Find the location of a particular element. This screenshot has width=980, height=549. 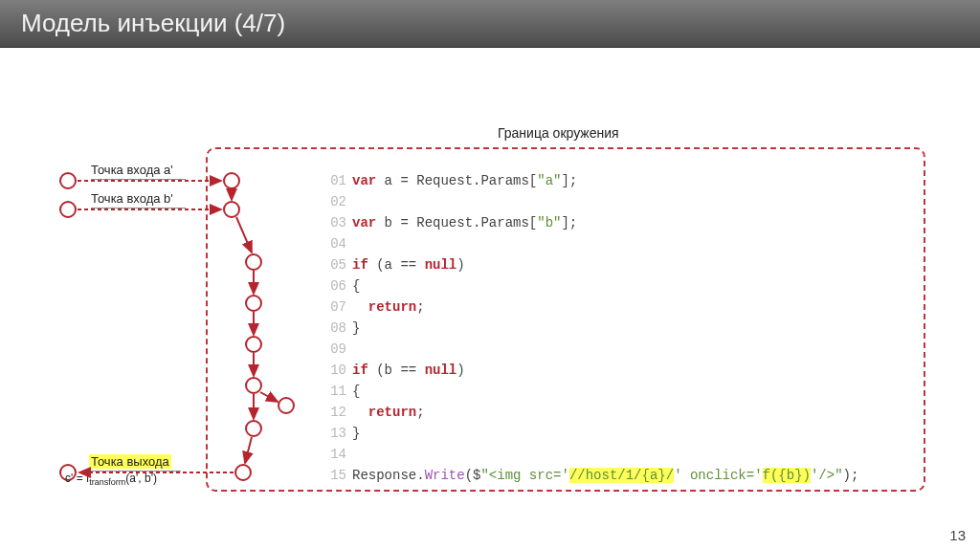

code-line-11: 11{ is located at coordinates (591, 391).